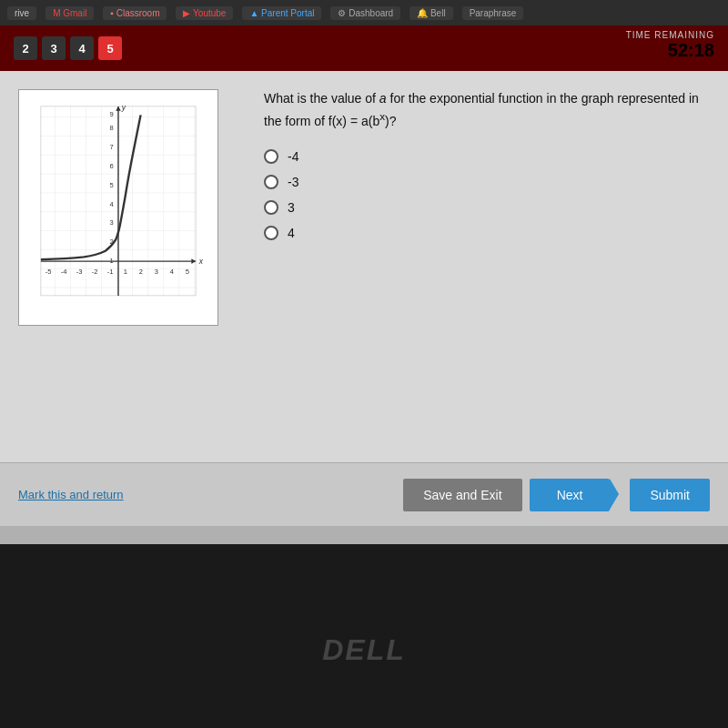 Image resolution: width=728 pixels, height=728 pixels. Describe the element at coordinates (493, 13) in the screenshot. I see `tab-paraphrase: Paraphrase` at that location.